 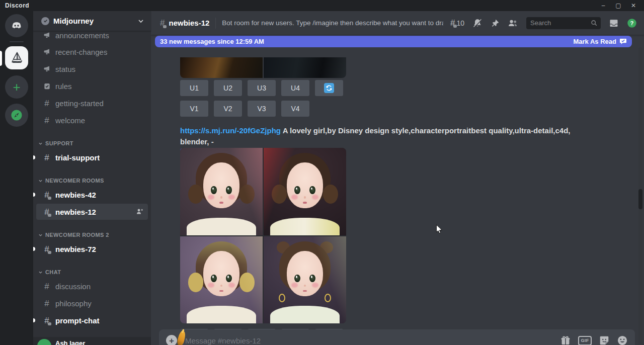 What do you see at coordinates (640, 196) in the screenshot?
I see `chat-scrollbar` at bounding box center [640, 196].